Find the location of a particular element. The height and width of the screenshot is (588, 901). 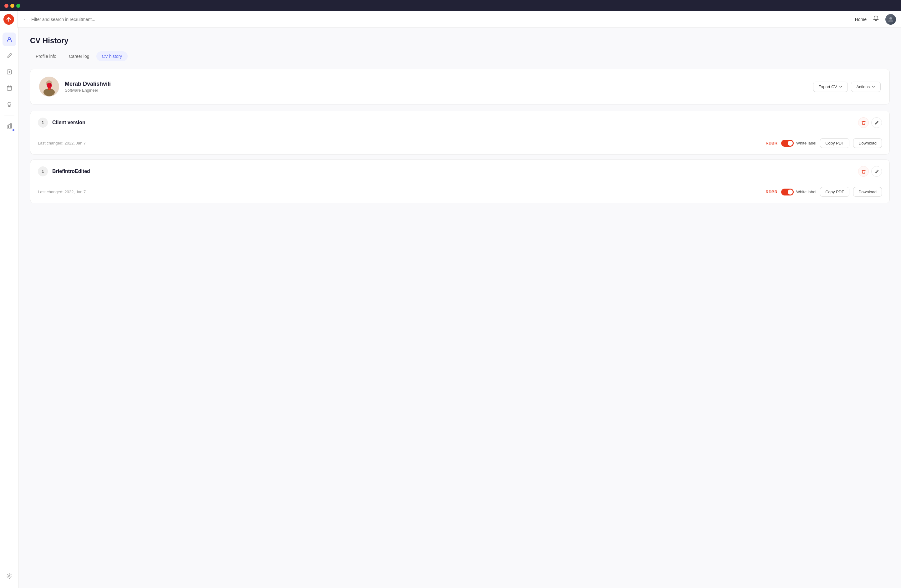

chart-icon is located at coordinates (9, 126).